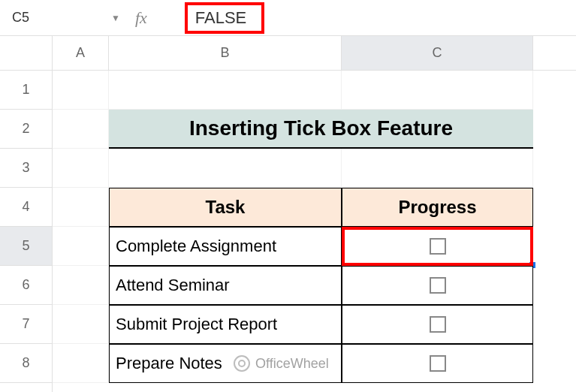  What do you see at coordinates (221, 18) in the screenshot?
I see `formula-value: FALSE` at bounding box center [221, 18].